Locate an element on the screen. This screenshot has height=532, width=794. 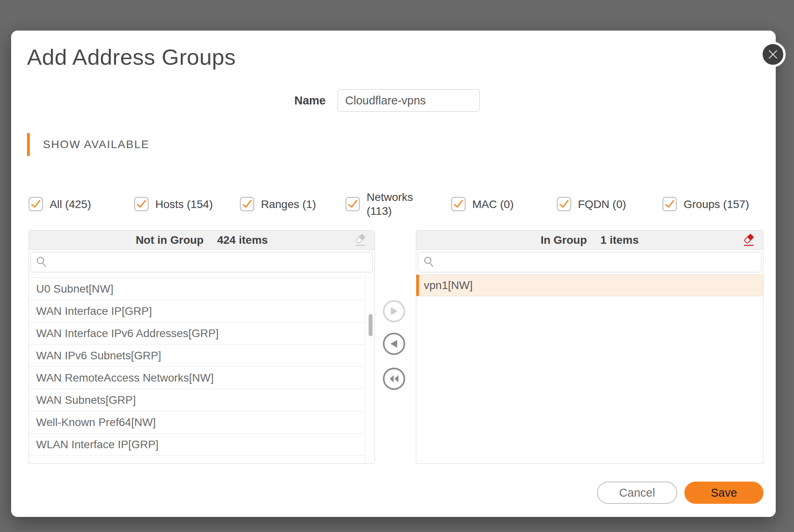
move-left-button is located at coordinates (394, 344).